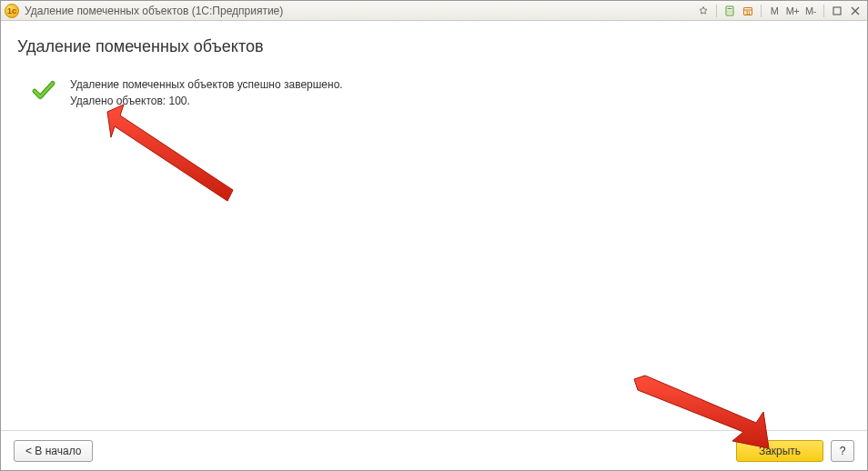  Describe the element at coordinates (837, 11) in the screenshot. I see `maximize-icon` at that location.